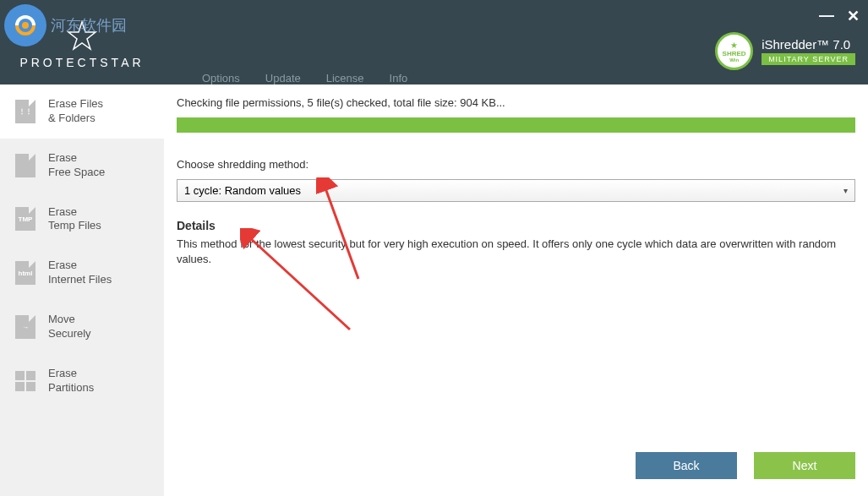 This screenshot has height=496, width=868. What do you see at coordinates (791, 62) in the screenshot?
I see `product-badge: ★ SHRED Win iShredder™ 7.0 MILITARY SERV…` at bounding box center [791, 62].